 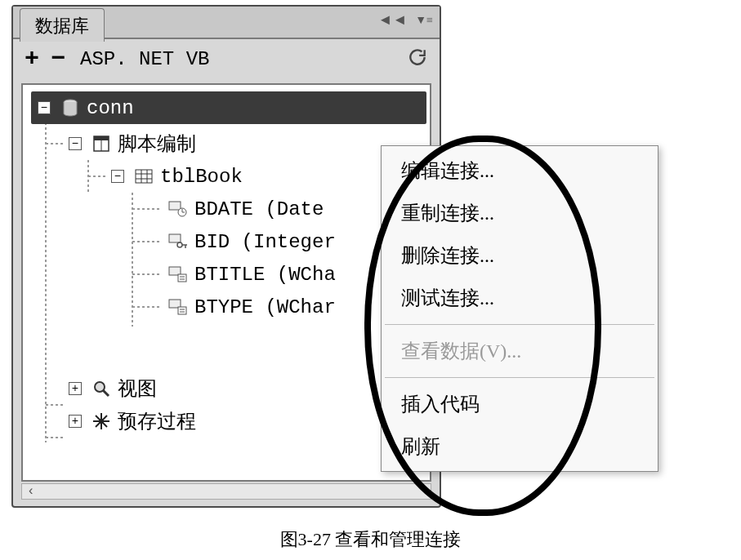 What do you see at coordinates (226, 23) in the screenshot?
I see `panel-titlebar: 数据库 ◄◄ ▼≡` at bounding box center [226, 23].